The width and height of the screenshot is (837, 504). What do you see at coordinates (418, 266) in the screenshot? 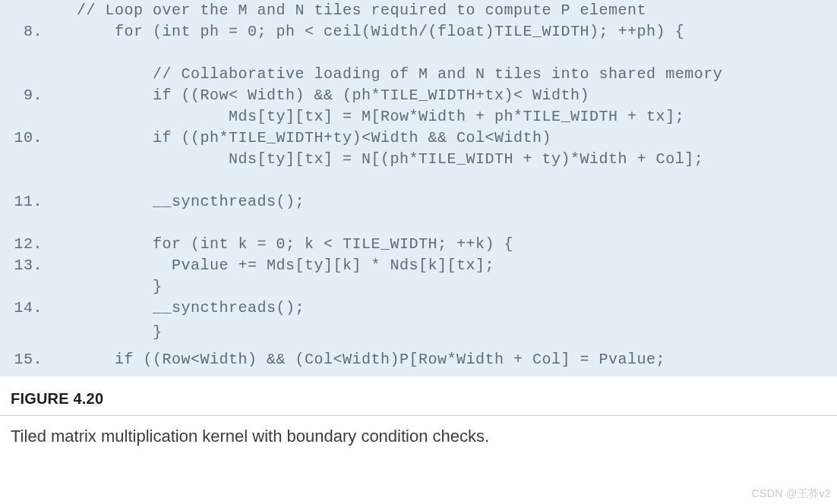
I see `code-line: 13. Pvalue += Mds[ty][k] * Nds[k][tx];` at bounding box center [418, 266].